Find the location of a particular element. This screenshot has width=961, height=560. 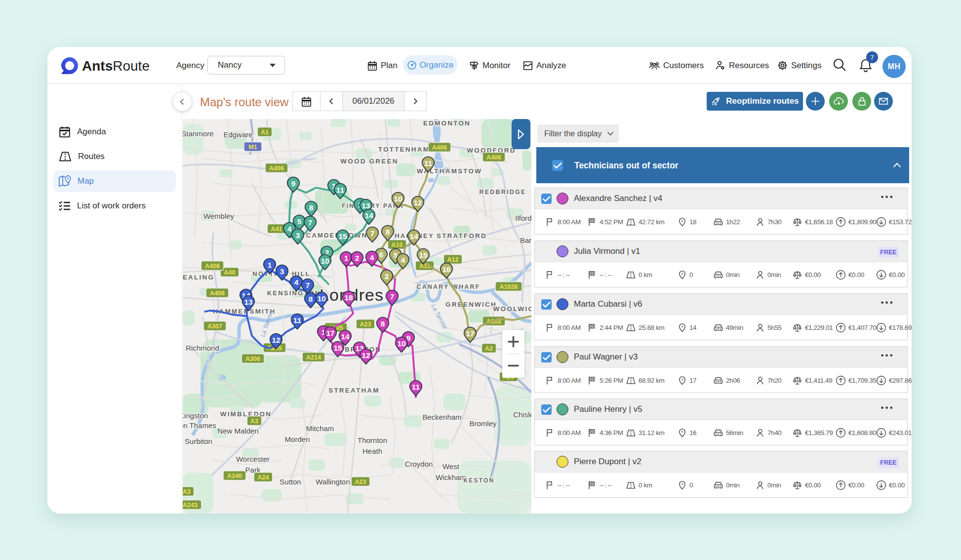

svg-text: Wickham is located at coordinates (451, 477).